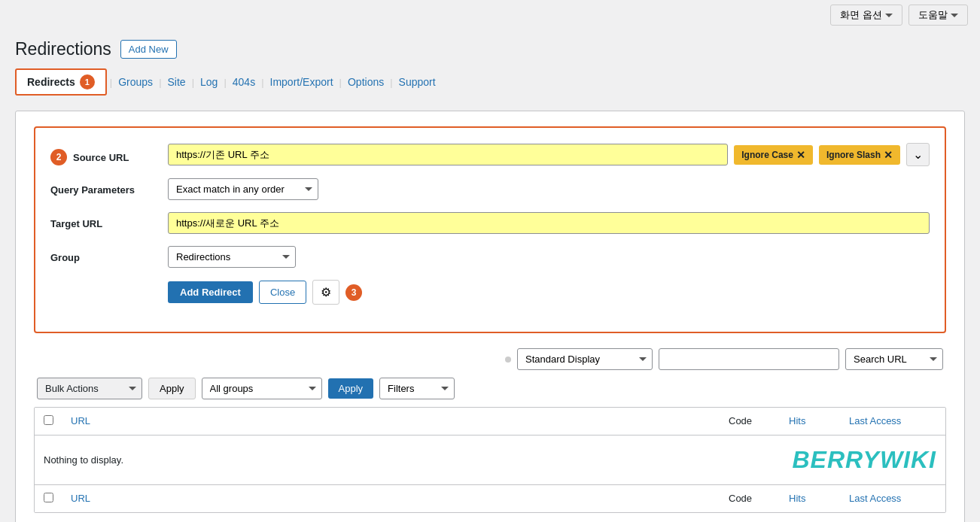 The height and width of the screenshot is (522, 980). What do you see at coordinates (894, 360) in the screenshot?
I see `search-url-select-wrap: Search URL` at bounding box center [894, 360].